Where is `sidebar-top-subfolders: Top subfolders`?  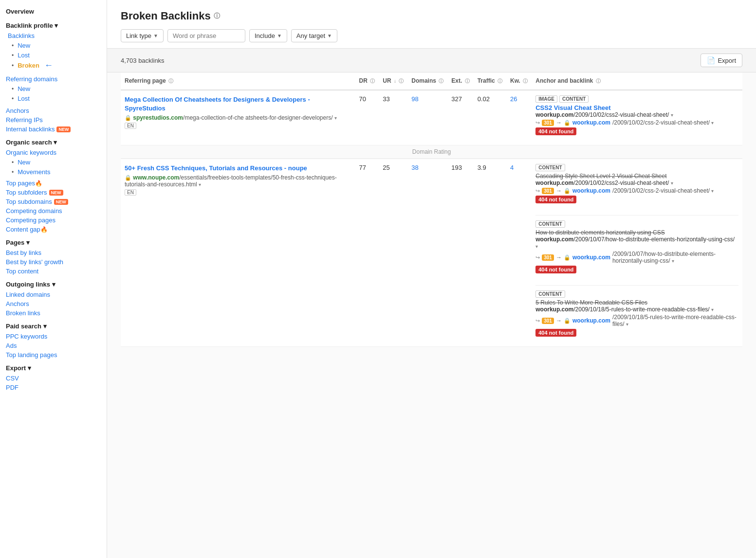 sidebar-top-subfolders: Top subfolders is located at coordinates (26, 193).